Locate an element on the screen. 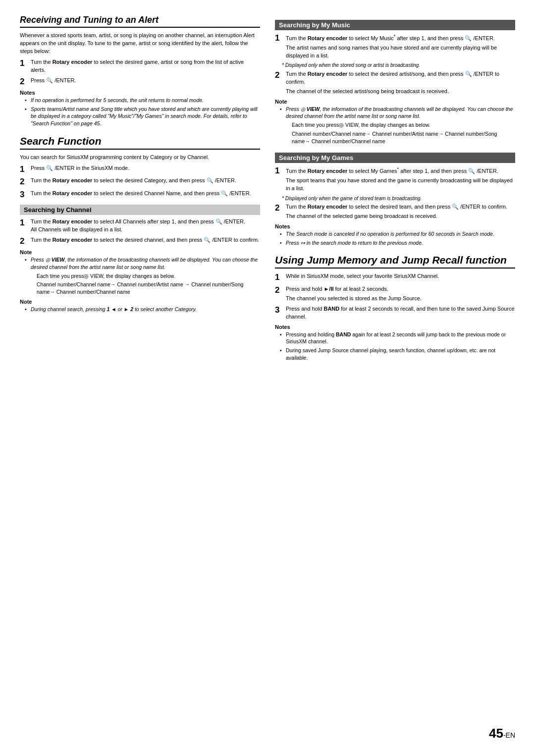 This screenshot has width=535, height=756. jump-step-num-1: 1 is located at coordinates (280, 277).